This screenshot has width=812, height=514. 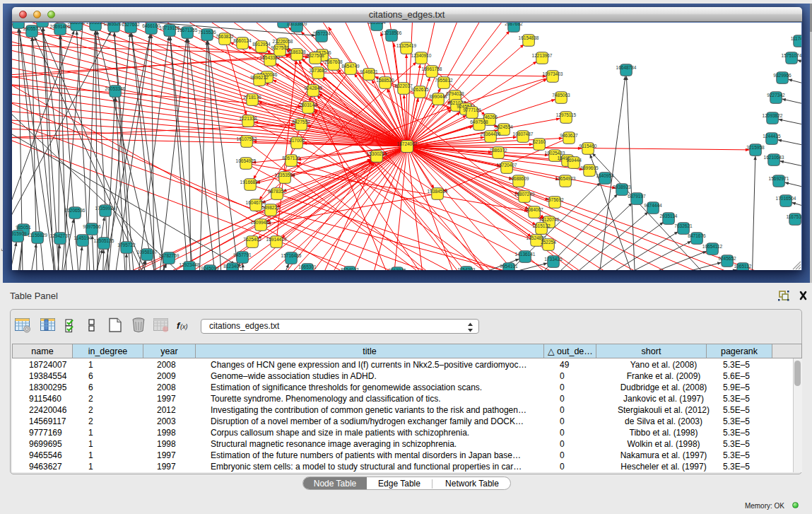 What do you see at coordinates (569, 136) in the screenshot?
I see `svg-text: 9463627` at bounding box center [569, 136].